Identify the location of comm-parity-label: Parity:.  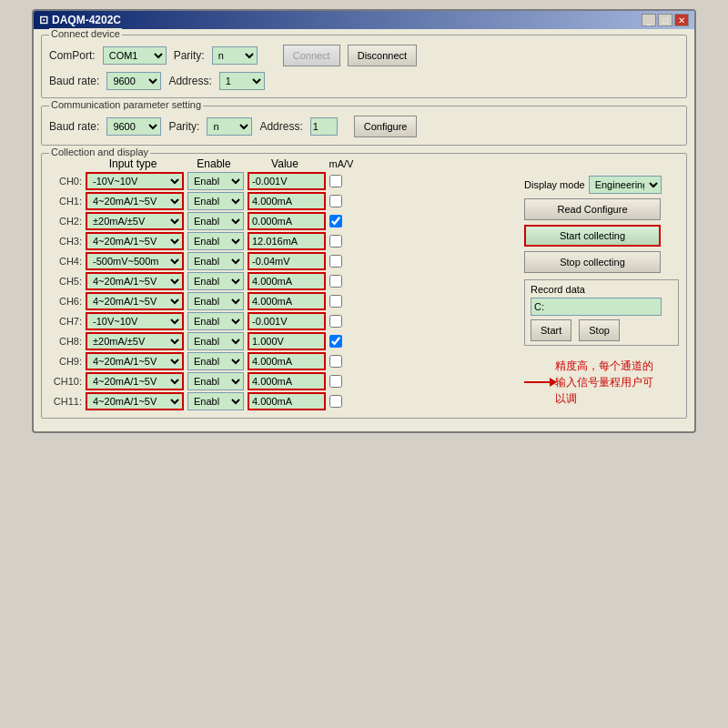
(184, 126).